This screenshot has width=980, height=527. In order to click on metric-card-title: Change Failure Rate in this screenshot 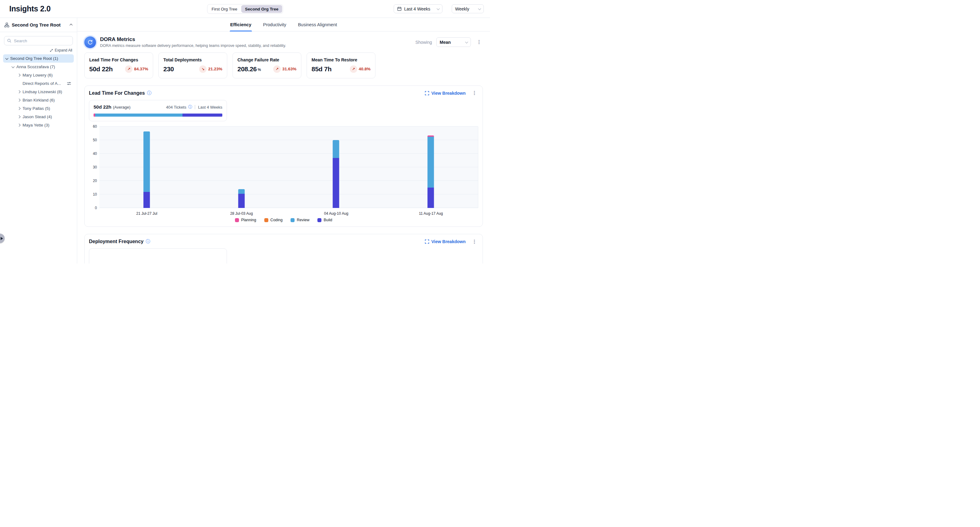, I will do `click(267, 60)`.